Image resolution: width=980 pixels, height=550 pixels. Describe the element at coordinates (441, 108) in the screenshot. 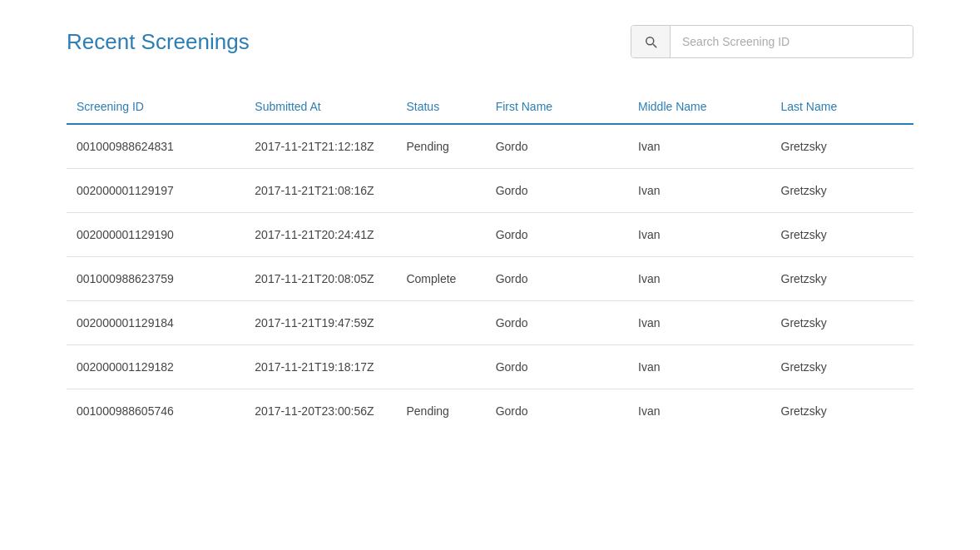

I see `col-header-status: Status` at that location.